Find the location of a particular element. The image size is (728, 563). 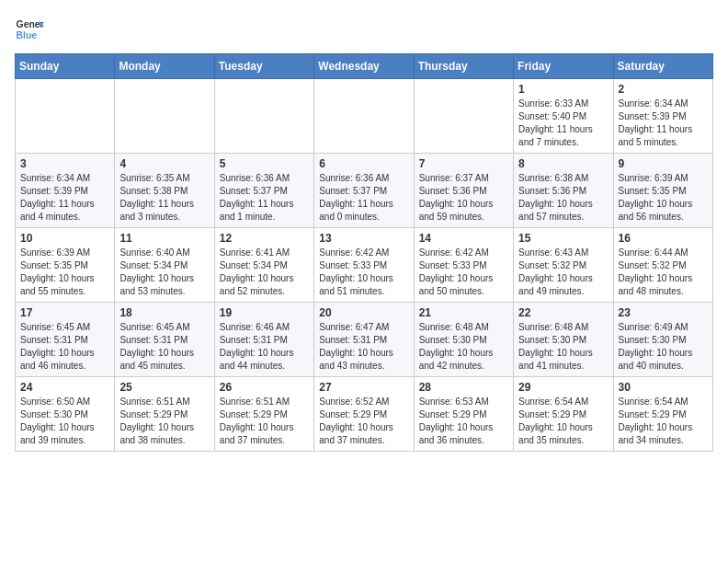

calendar-cell: 19Sunrise: 6:46 AM Sunset: 5:31 PM Dayli… is located at coordinates (264, 340).